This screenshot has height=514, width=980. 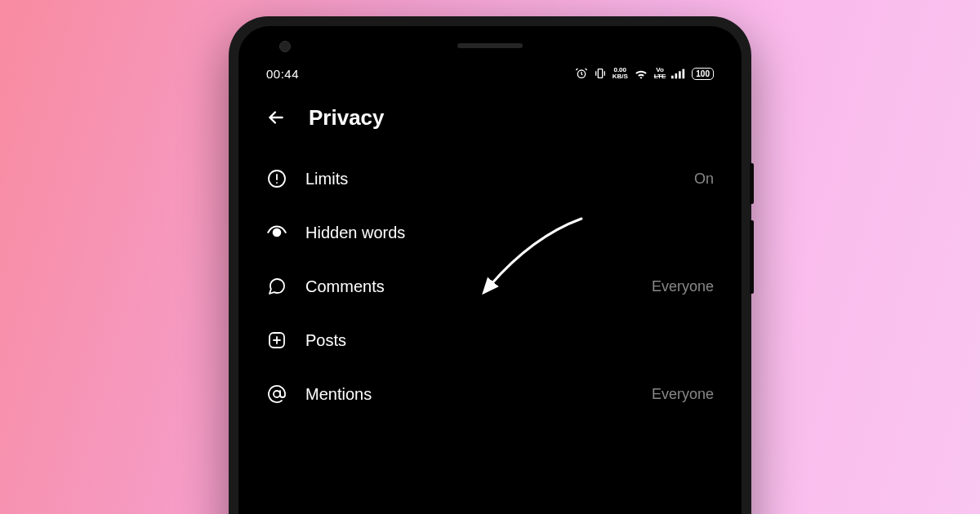 I want to click on volte-indicator: Vo LTE, so click(x=660, y=73).